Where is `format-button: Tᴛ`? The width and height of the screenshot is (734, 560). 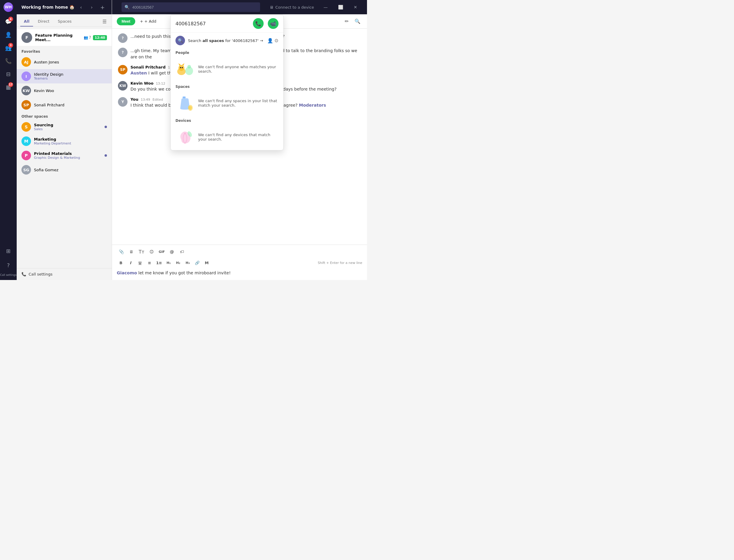
format-button: Tᴛ is located at coordinates (141, 252).